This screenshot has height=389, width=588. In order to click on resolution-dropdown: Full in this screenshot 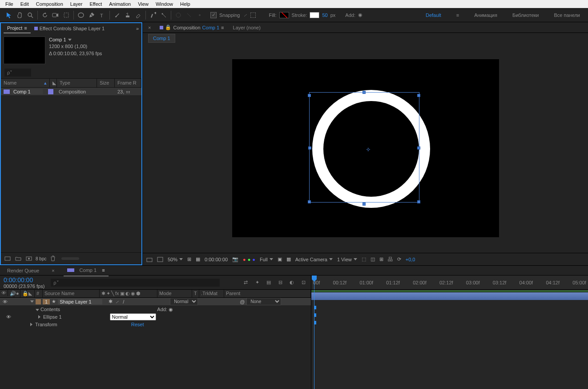, I will do `click(266, 259)`.